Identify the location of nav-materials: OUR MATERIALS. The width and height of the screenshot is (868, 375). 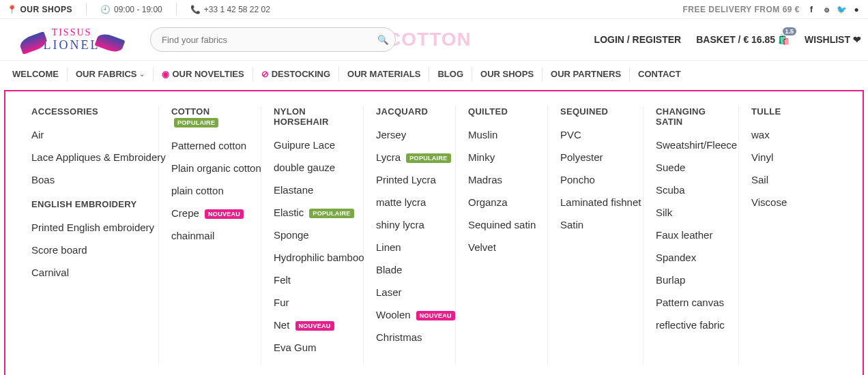
(384, 74).